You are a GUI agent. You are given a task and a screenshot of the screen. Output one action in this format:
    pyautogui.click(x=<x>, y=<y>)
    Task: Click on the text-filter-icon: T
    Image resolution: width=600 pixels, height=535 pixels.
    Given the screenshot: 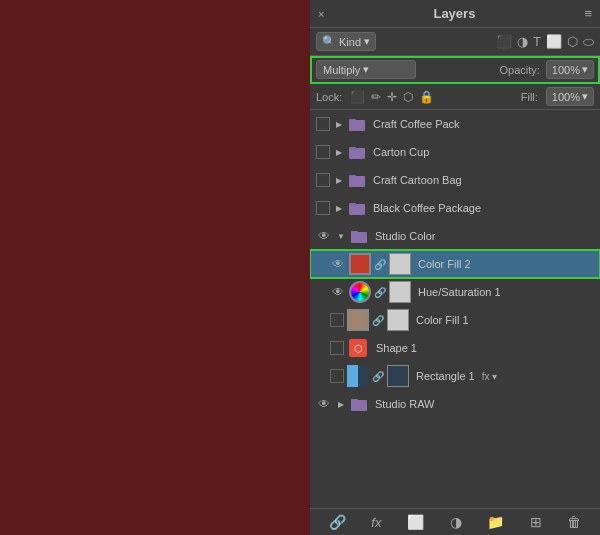 What is the action you would take?
    pyautogui.click(x=537, y=42)
    